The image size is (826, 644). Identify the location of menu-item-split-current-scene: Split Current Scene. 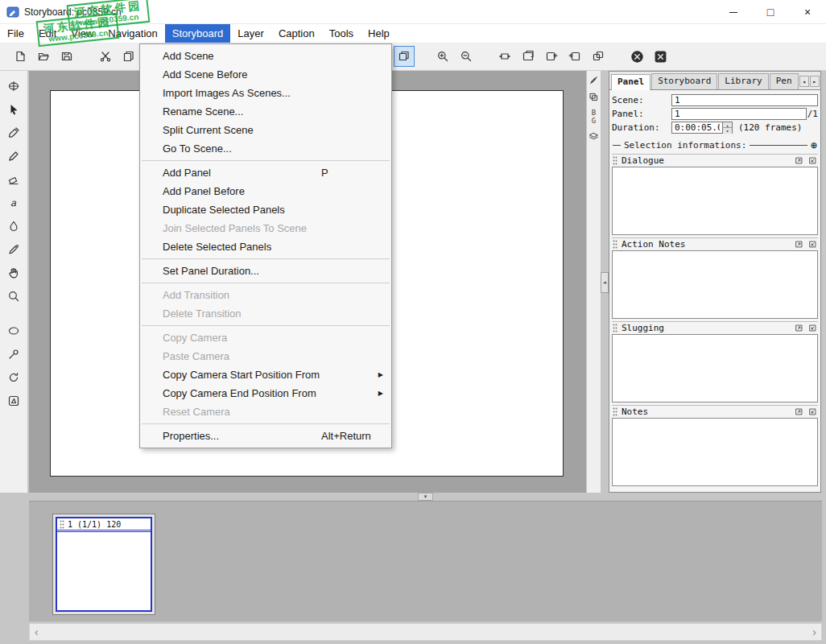
(266, 130).